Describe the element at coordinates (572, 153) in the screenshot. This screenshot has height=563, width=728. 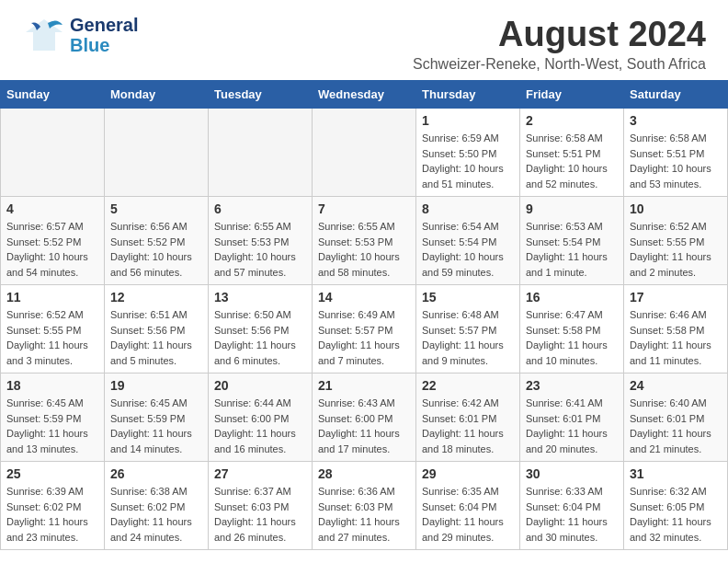
I see `calendar-day-cell: 2 Sunrise: 6:58 AMSunset: 5:51 PMDayligh…` at that location.